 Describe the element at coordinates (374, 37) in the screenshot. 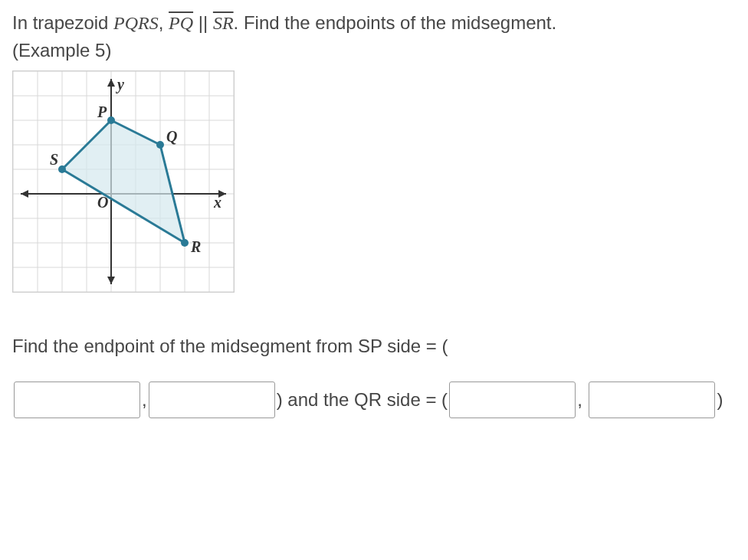

I see `problem-statement: In trapezoid PQRS, PQ || SR. Find the en…` at that location.